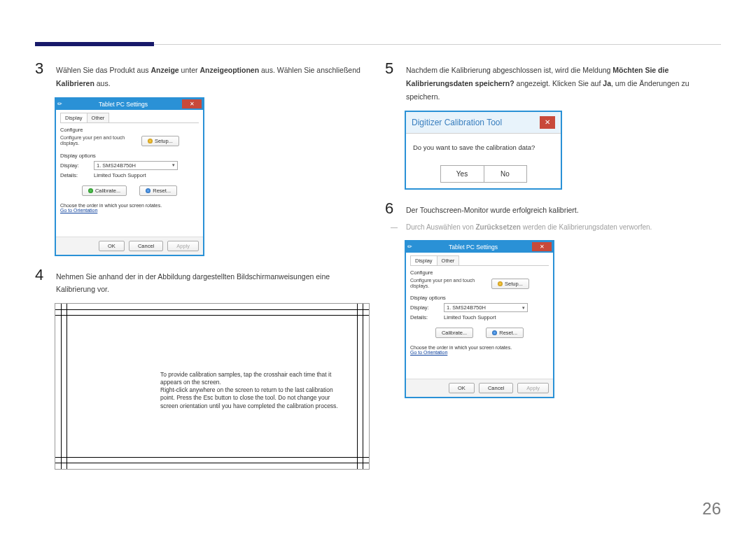  Describe the element at coordinates (564, 81) in the screenshot. I see `step-text: Nachdem die Kalibrierung abgeschlossen i…` at that location.